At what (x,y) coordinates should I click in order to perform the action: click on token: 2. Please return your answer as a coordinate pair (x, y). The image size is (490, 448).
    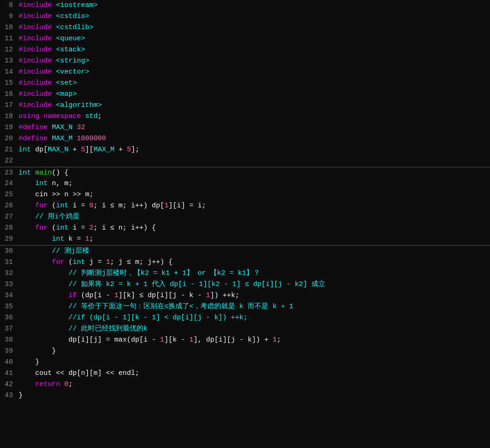
    Looking at the image, I should click on (92, 228).